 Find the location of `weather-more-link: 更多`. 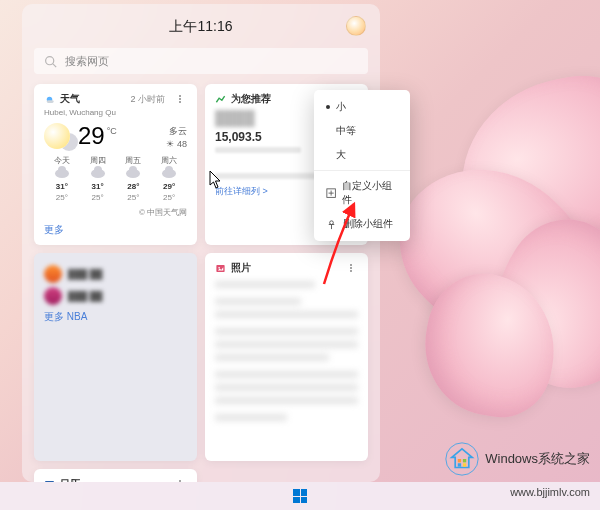

weather-more-link: 更多 is located at coordinates (116, 230).